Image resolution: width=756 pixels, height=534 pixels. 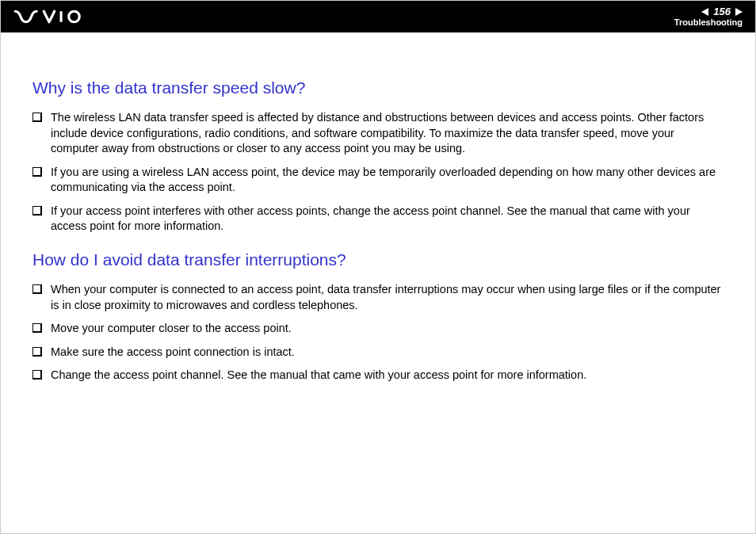 I want to click on section-title: Troubleshooting, so click(x=708, y=22).